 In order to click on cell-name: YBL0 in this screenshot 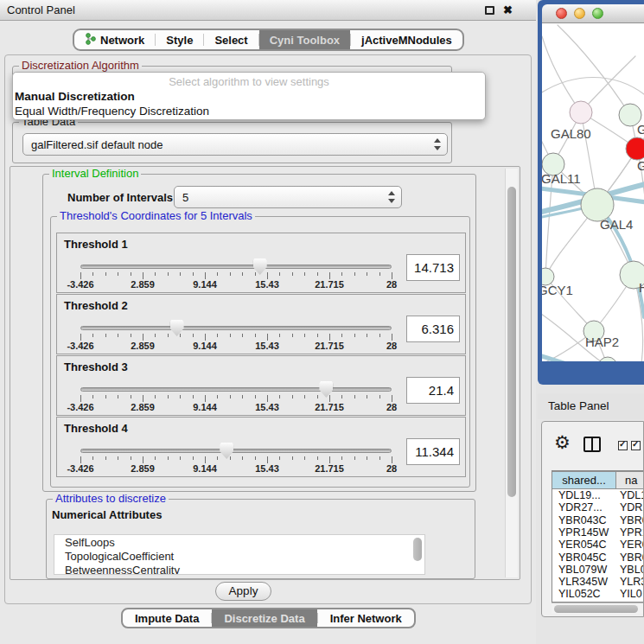, I will do `click(630, 570)`.